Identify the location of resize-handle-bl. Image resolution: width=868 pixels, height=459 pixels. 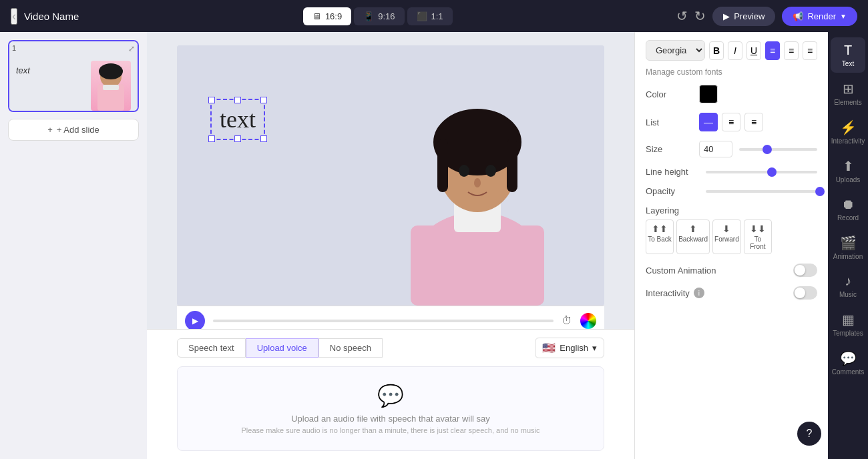
(212, 139).